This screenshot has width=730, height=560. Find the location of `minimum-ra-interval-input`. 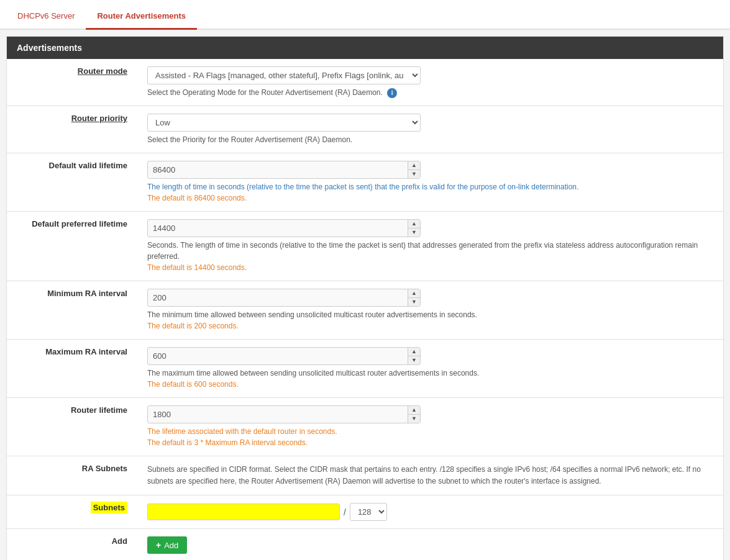

minimum-ra-interval-input is located at coordinates (278, 298).